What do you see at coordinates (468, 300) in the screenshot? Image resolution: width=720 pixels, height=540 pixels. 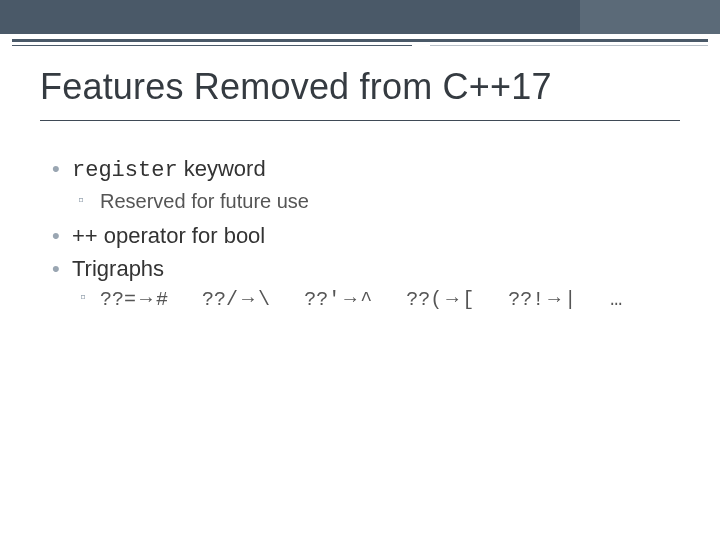 I see `tri-dst: [` at bounding box center [468, 300].